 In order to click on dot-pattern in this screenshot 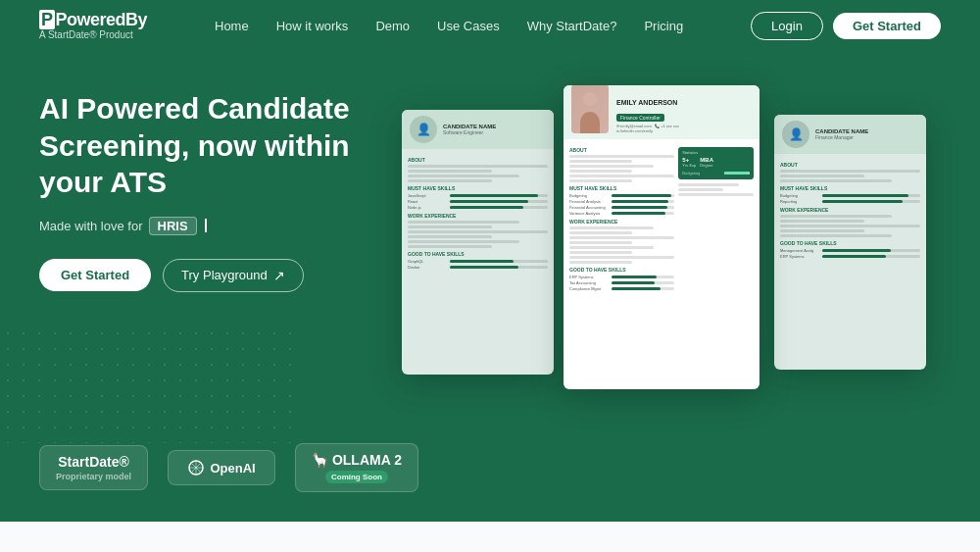, I will do `click(147, 384)`.